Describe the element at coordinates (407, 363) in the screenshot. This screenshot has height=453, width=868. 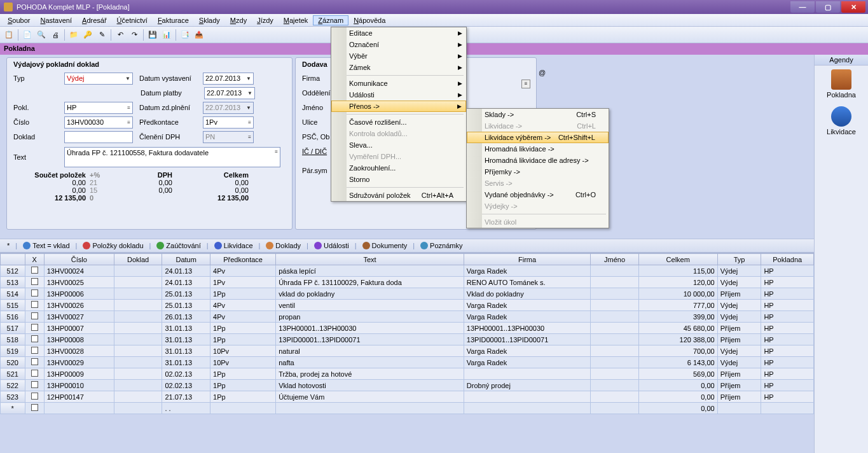
I see `table-row: 52013HV0002931.01.1310PvnaftaVarga Radek…` at that location.